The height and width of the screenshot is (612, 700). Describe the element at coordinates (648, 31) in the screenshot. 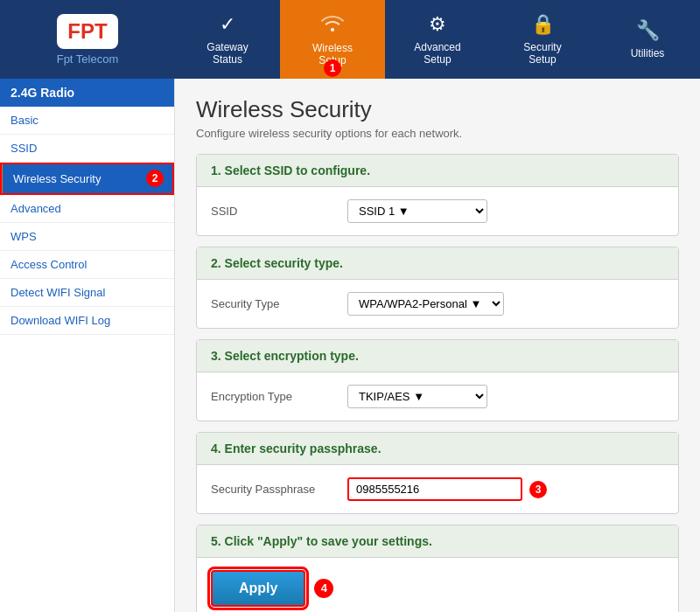

I see `utilities-icon: 🔧` at that location.